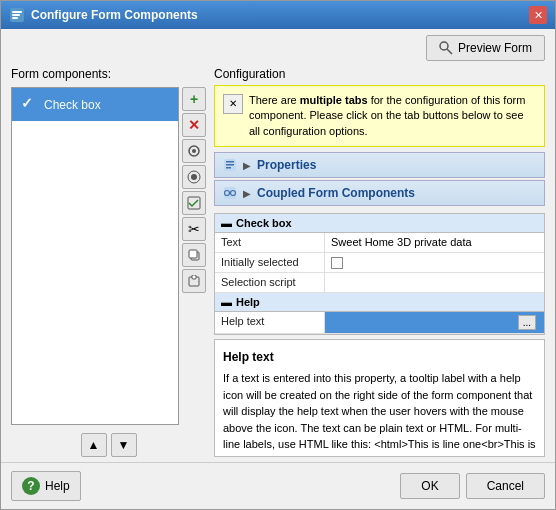 The height and width of the screenshot is (510, 556). Describe the element at coordinates (72, 105) in the screenshot. I see `list-item-label: Check box` at that location.